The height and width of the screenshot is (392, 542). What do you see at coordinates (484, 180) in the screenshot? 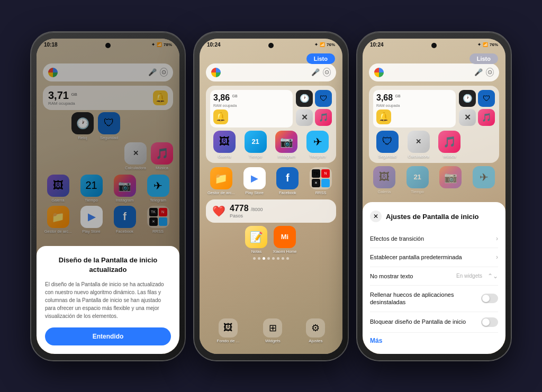
I see `app-tg-3: ✈` at bounding box center [484, 180].